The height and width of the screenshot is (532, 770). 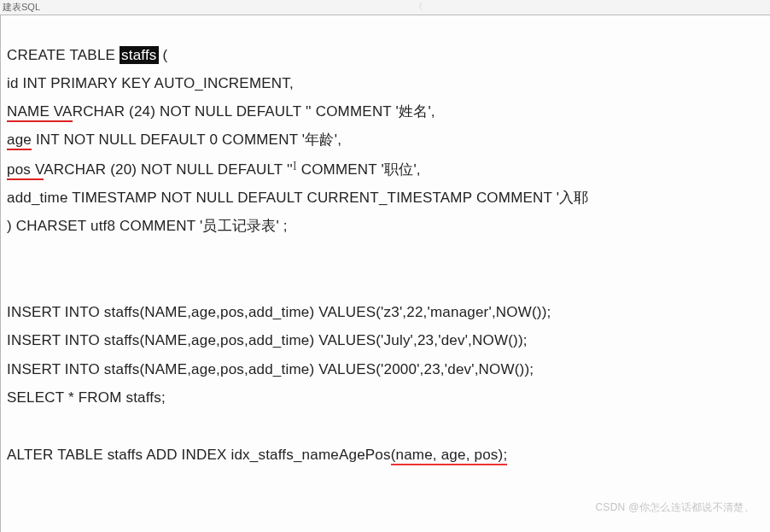 What do you see at coordinates (19, 141) in the screenshot?
I see `underlined-age: age` at bounding box center [19, 141].